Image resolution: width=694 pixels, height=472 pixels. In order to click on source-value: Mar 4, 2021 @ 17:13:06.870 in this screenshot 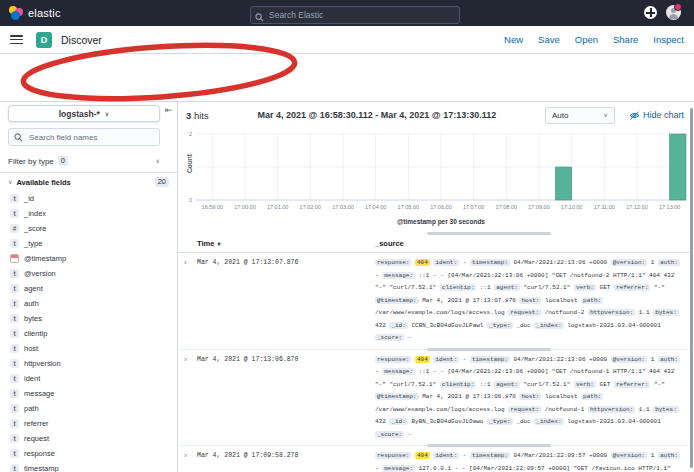, I will do `click(469, 396)`.